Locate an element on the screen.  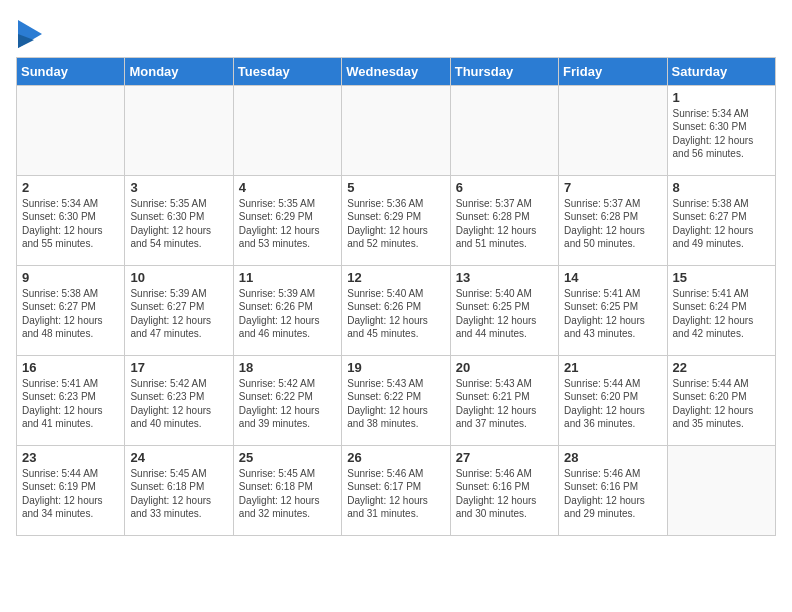
calendar-cell: 14Sunrise: 5:41 AM Sunset: 6:25 PM Dayli… is located at coordinates (613, 310).